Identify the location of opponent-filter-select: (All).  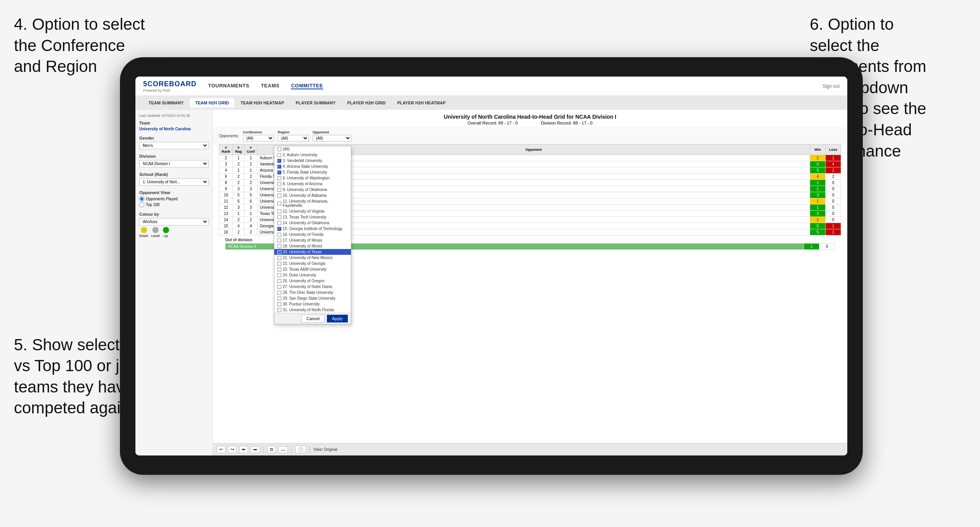
(332, 138).